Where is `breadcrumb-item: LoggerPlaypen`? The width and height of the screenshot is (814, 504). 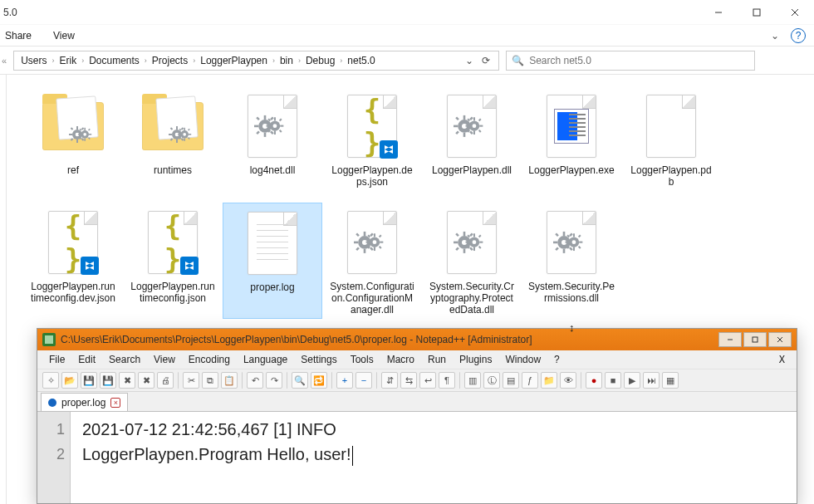 breadcrumb-item: LoggerPlaypen is located at coordinates (234, 61).